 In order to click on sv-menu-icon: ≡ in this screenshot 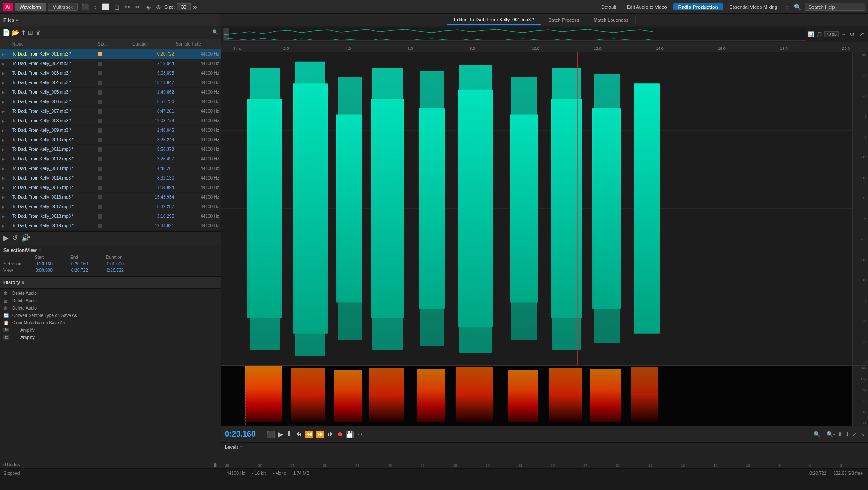, I will do `click(40, 250)`.